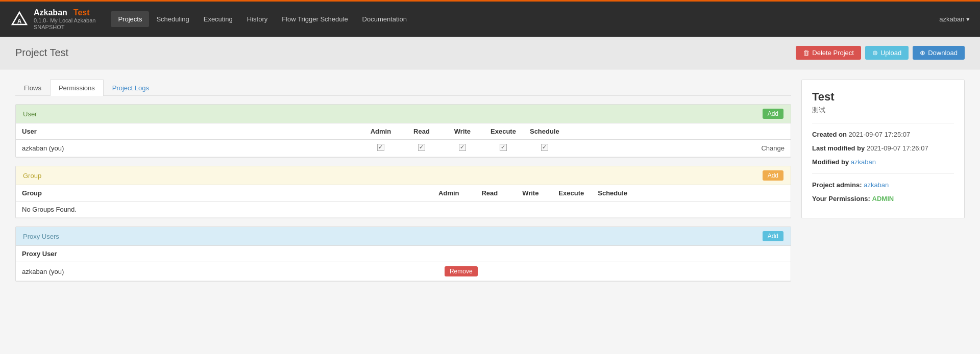 The width and height of the screenshot is (980, 354). What do you see at coordinates (883, 110) in the screenshot?
I see `sidebar-project-desc: 测试` at bounding box center [883, 110].